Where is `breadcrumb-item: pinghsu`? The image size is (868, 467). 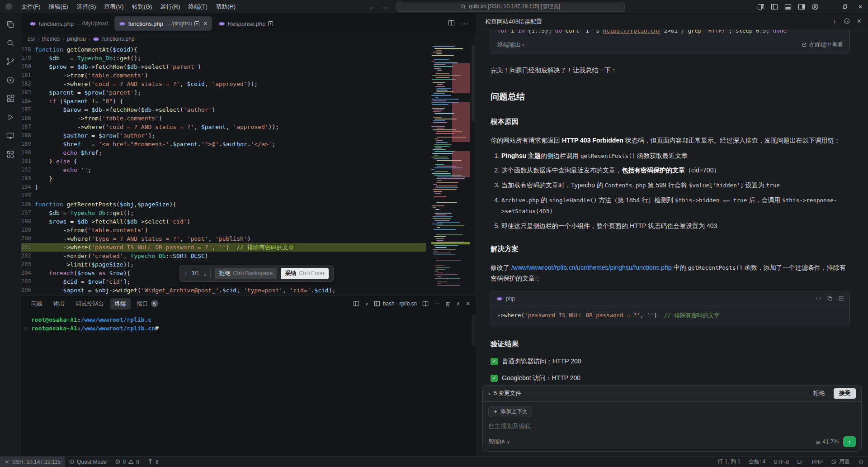 breadcrumb-item: pinghsu is located at coordinates (76, 39).